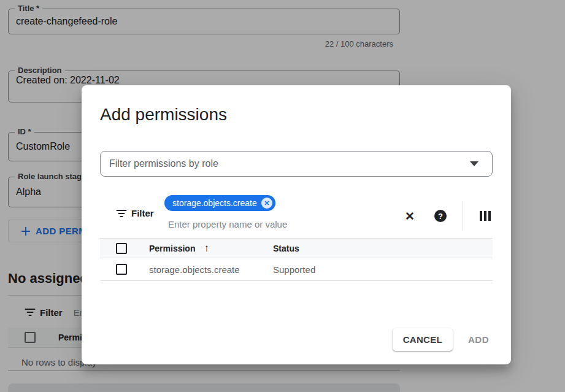  I want to click on permissions-table-header: Permission ↑ Status, so click(296, 248).